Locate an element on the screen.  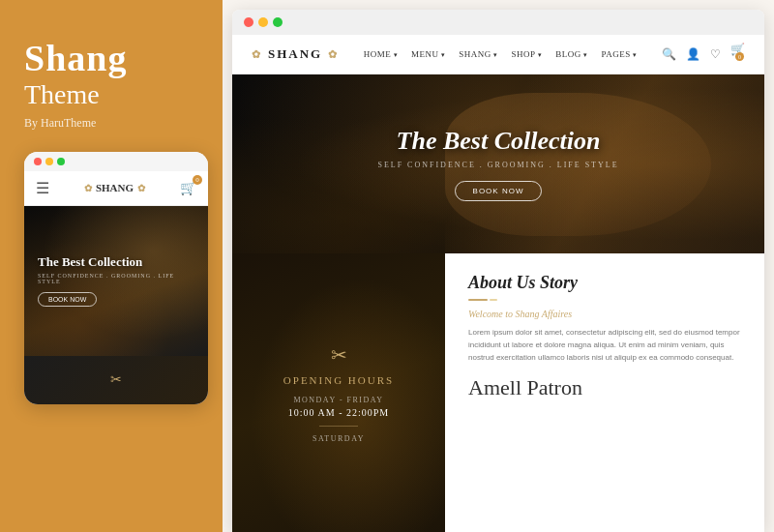
mobile-book-button: BOOK NOW is located at coordinates (68, 300).